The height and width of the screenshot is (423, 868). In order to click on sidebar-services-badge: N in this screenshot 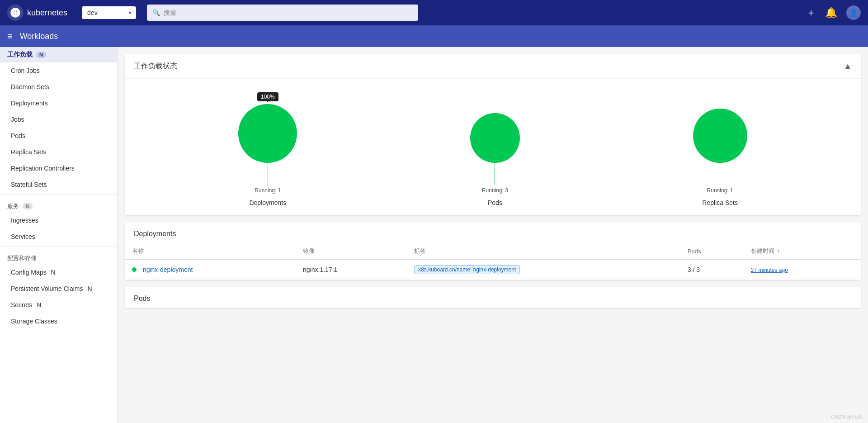, I will do `click(28, 206)`.